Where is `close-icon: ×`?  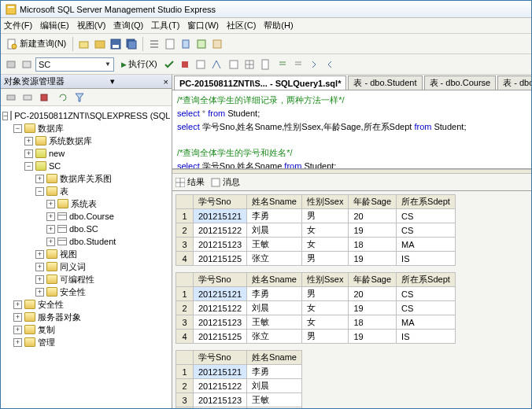
close-icon: × is located at coordinates (166, 82).